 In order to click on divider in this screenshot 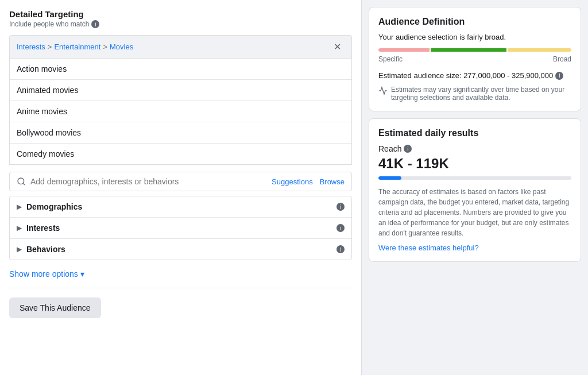, I will do `click(180, 288)`.